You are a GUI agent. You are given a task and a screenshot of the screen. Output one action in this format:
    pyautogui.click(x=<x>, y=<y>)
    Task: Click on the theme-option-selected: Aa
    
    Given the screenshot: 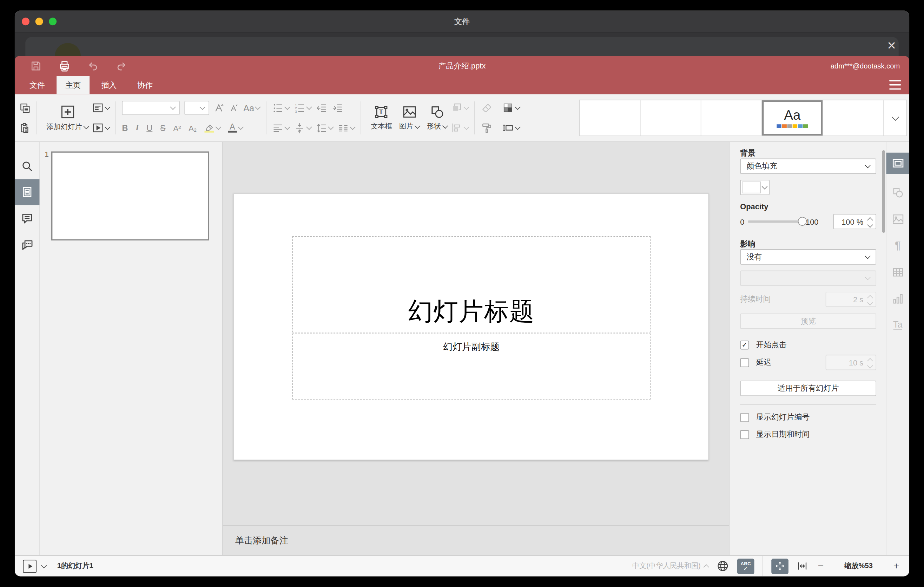 What is the action you would take?
    pyautogui.click(x=792, y=118)
    